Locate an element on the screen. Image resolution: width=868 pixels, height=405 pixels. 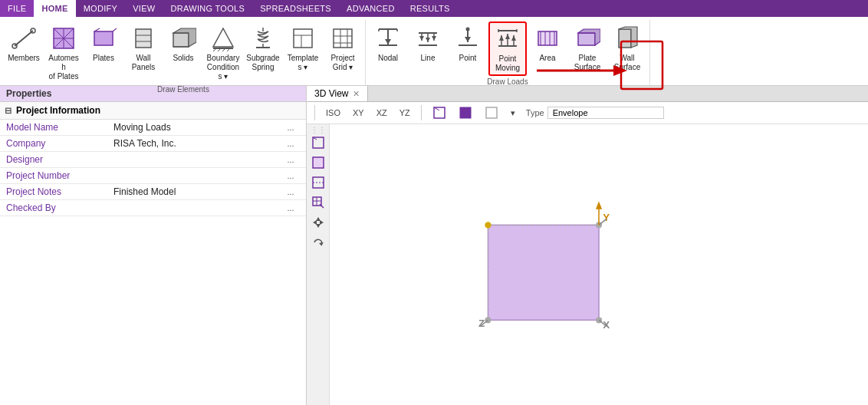
view-btn-yz: YZ is located at coordinates (405, 113).